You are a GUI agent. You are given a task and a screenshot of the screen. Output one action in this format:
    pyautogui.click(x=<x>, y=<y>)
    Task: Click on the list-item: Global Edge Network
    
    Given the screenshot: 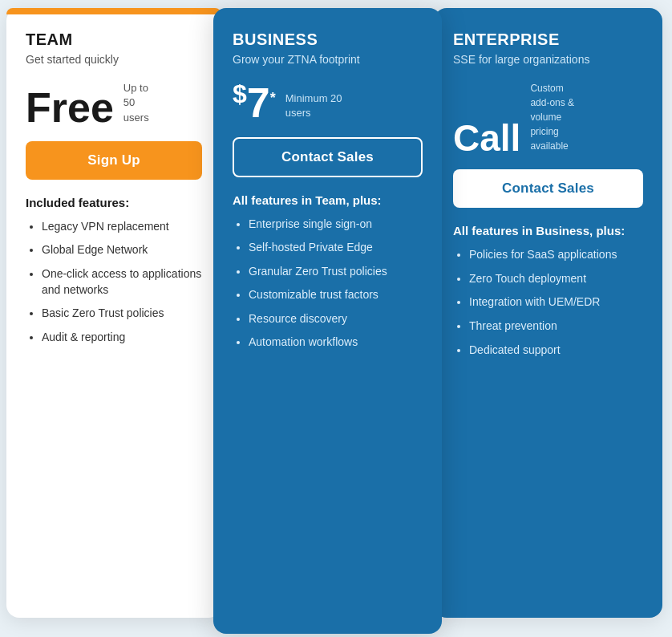 What is the action you would take?
    pyautogui.click(x=122, y=250)
    